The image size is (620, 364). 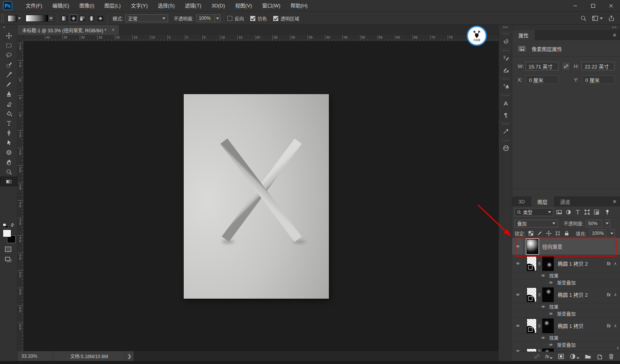 I want to click on gradient-preview, so click(x=37, y=18).